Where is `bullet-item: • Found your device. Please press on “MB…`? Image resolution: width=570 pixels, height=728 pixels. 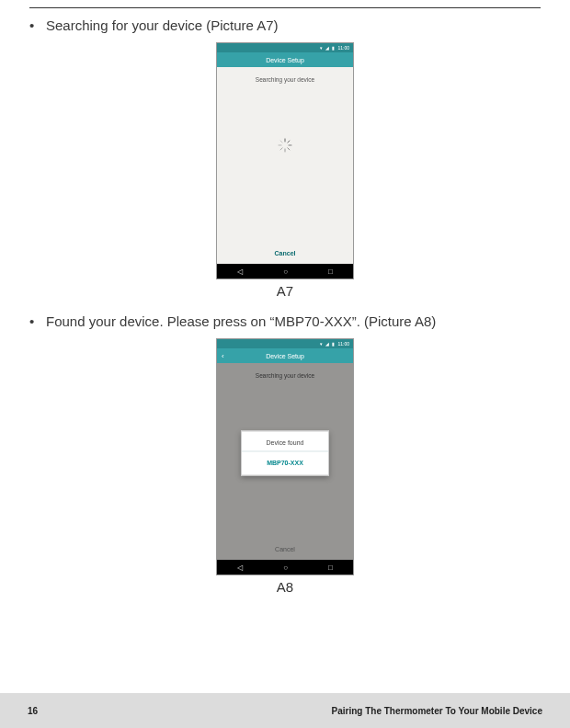 bullet-item: • Found your device. Please press on “MB… is located at coordinates (285, 322).